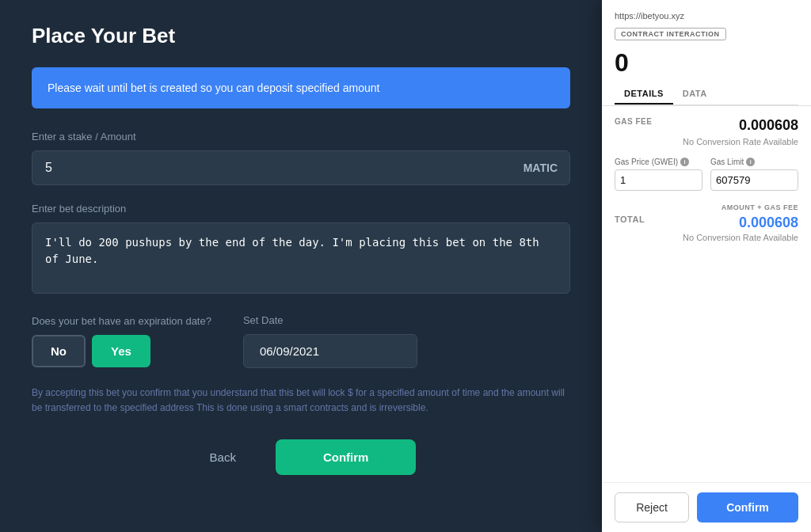  Describe the element at coordinates (644, 94) in the screenshot. I see `tab-details: DETAILS` at that location.